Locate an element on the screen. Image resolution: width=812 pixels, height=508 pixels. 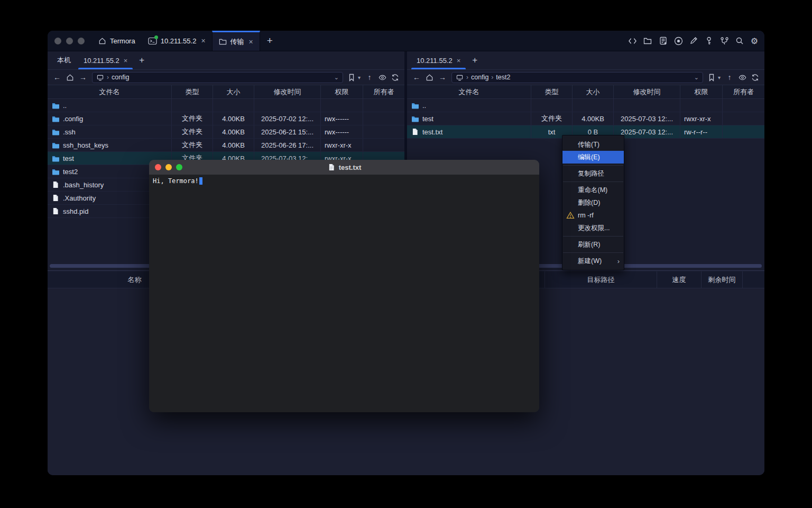
tab-home: Termora is located at coordinates (117, 41).